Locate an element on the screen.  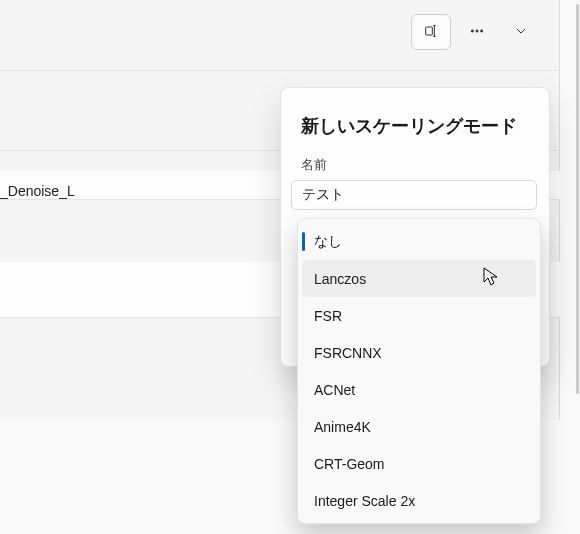
dropdown-item: Integer Scale 2x is located at coordinates (419, 500).